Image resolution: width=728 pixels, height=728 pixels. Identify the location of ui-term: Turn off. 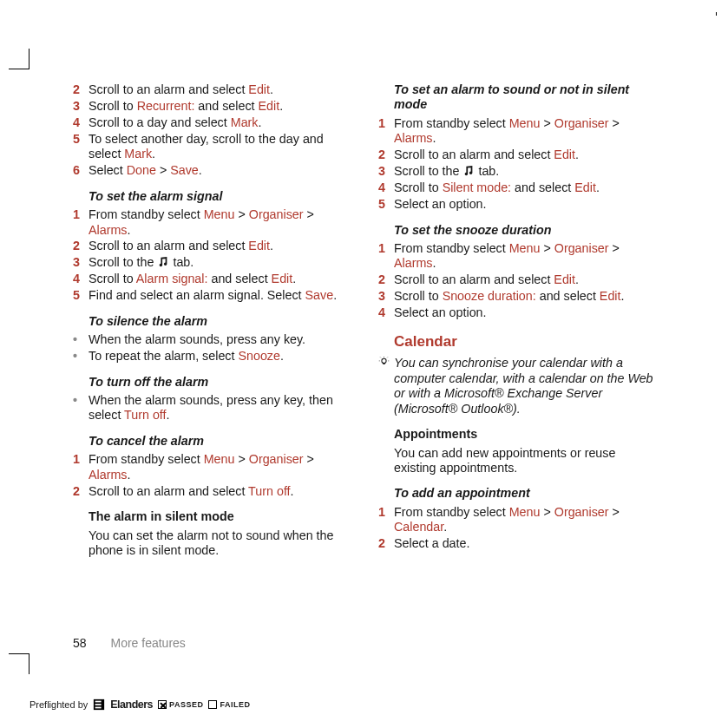
(145, 415).